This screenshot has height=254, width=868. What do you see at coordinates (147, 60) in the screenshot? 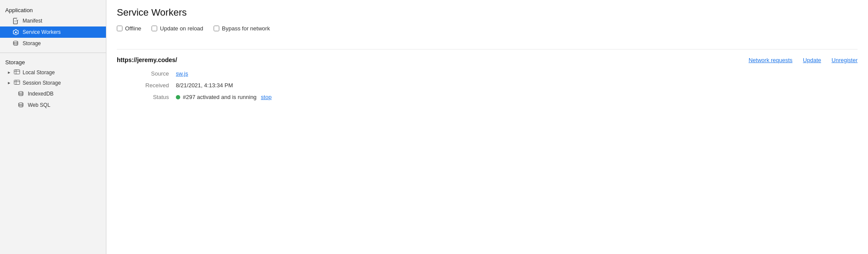
I see `sw-url: https://jeremy.codes/` at bounding box center [147, 60].